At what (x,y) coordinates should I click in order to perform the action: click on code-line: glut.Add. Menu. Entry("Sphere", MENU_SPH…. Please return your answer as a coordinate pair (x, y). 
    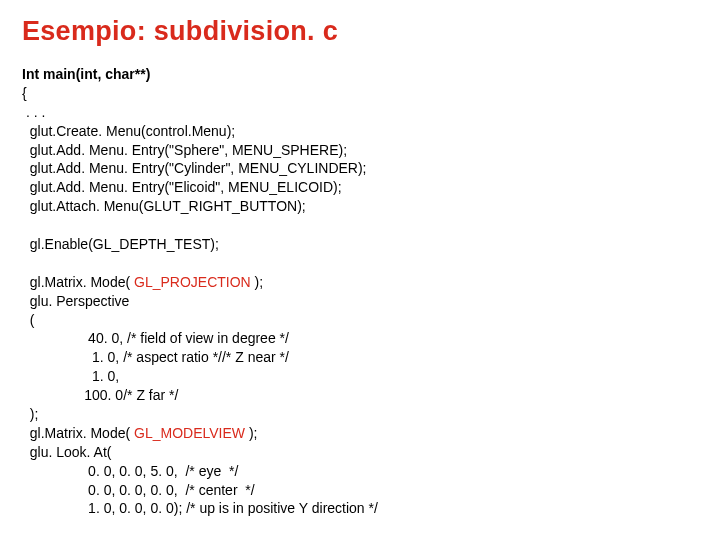
    Looking at the image, I should click on (184, 150).